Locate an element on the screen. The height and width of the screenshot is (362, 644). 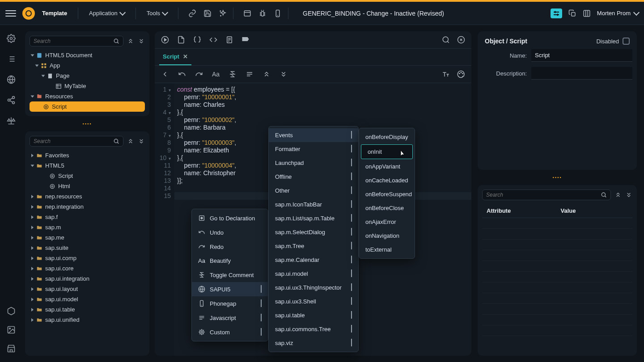
share-icon is located at coordinates (11, 100).